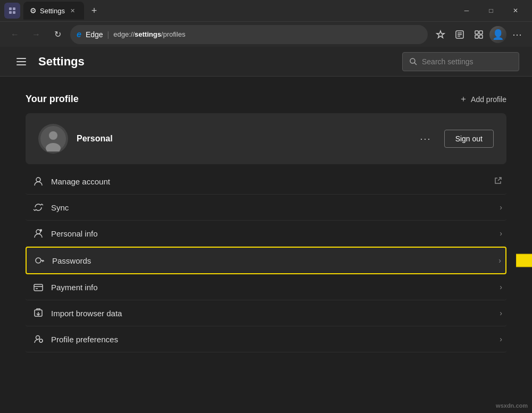 The width and height of the screenshot is (532, 413). What do you see at coordinates (524, 260) in the screenshot?
I see `arrow-annotation` at bounding box center [524, 260].